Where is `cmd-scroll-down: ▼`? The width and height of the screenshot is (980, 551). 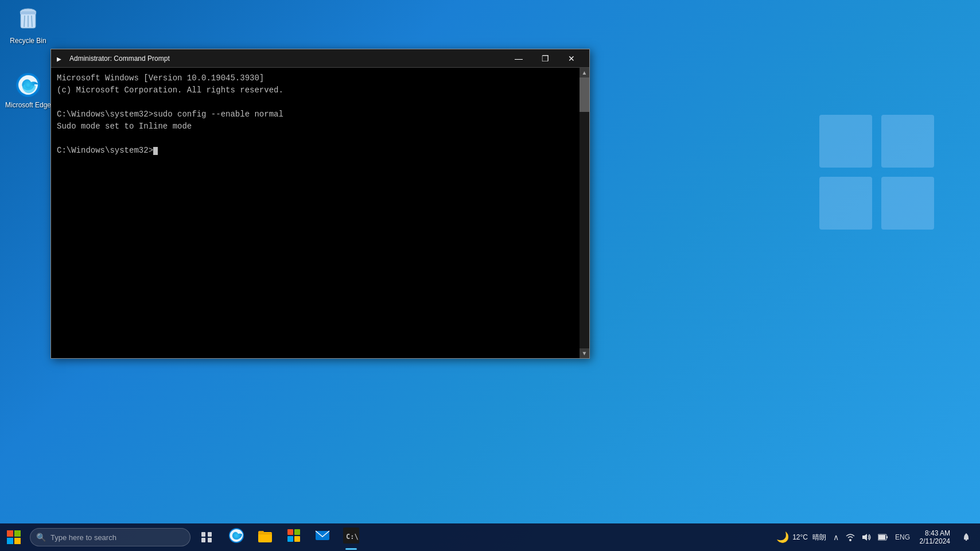
cmd-scroll-down: ▼ is located at coordinates (584, 354).